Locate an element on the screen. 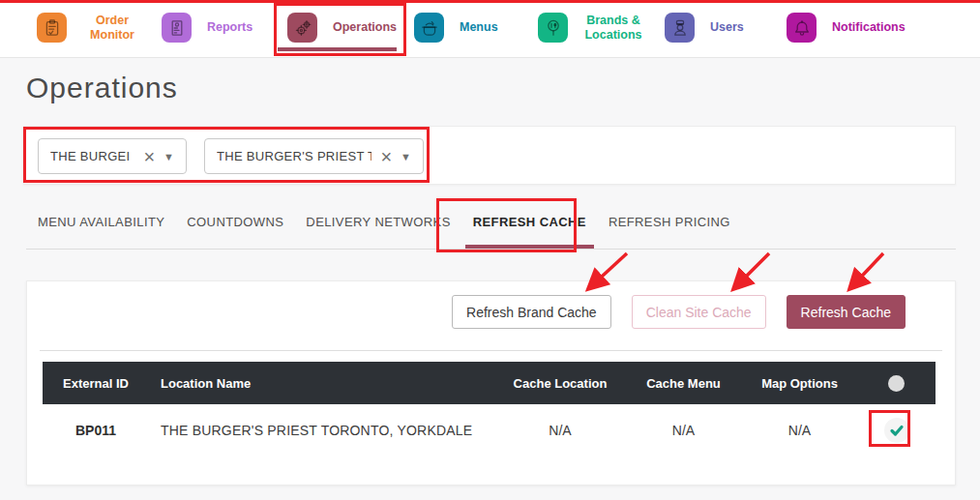 The width and height of the screenshot is (980, 500). refresh-brand-cache-button: Refresh Brand Cache is located at coordinates (532, 311).